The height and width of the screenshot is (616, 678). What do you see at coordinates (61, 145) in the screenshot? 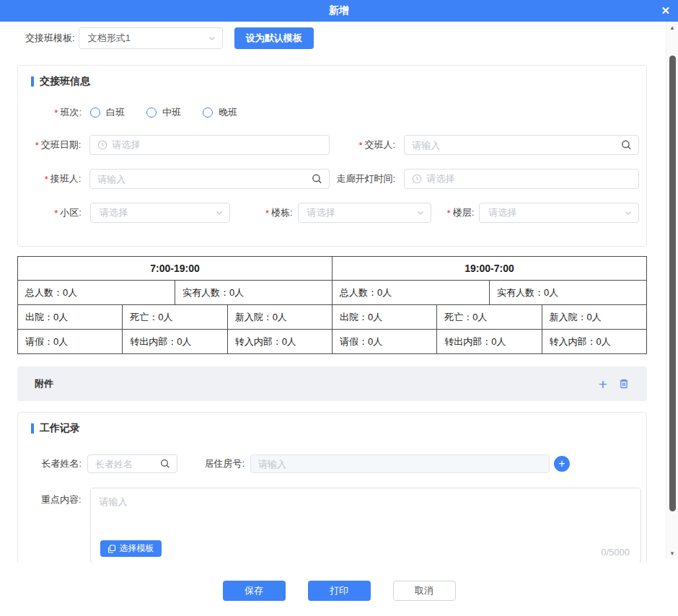
I see `handover-date-label: 交班日期:` at bounding box center [61, 145].